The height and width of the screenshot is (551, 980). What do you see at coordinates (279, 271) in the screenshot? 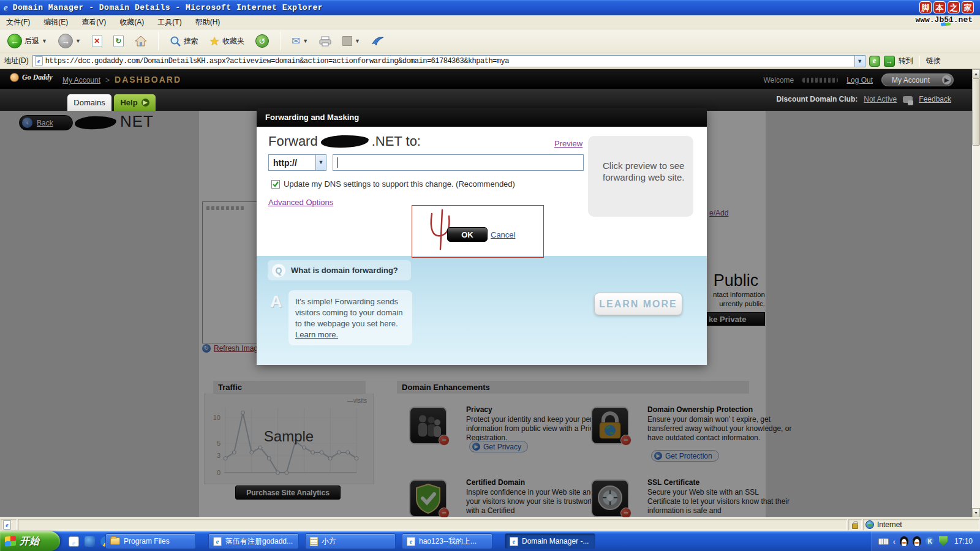
I see `question-icon: Q` at bounding box center [279, 271].